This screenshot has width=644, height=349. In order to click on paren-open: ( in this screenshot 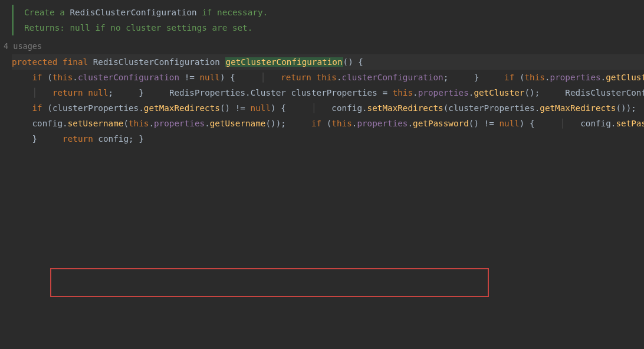, I will do `click(346, 62)`.